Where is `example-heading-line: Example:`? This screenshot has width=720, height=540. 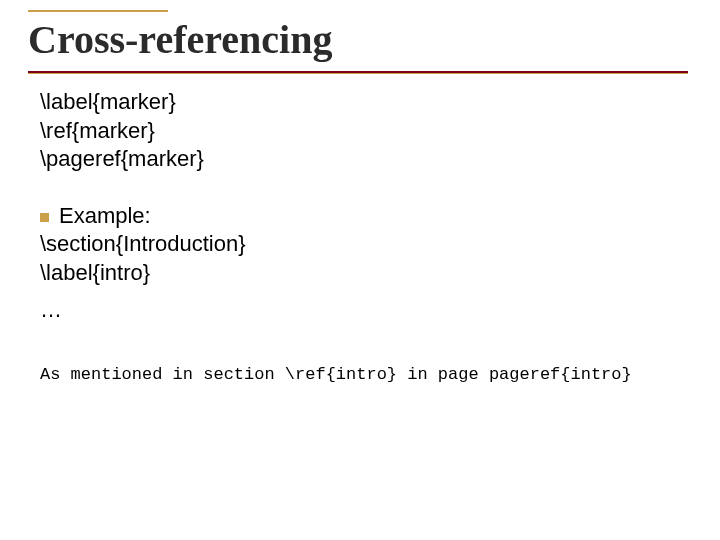 example-heading-line: Example: is located at coordinates (360, 216).